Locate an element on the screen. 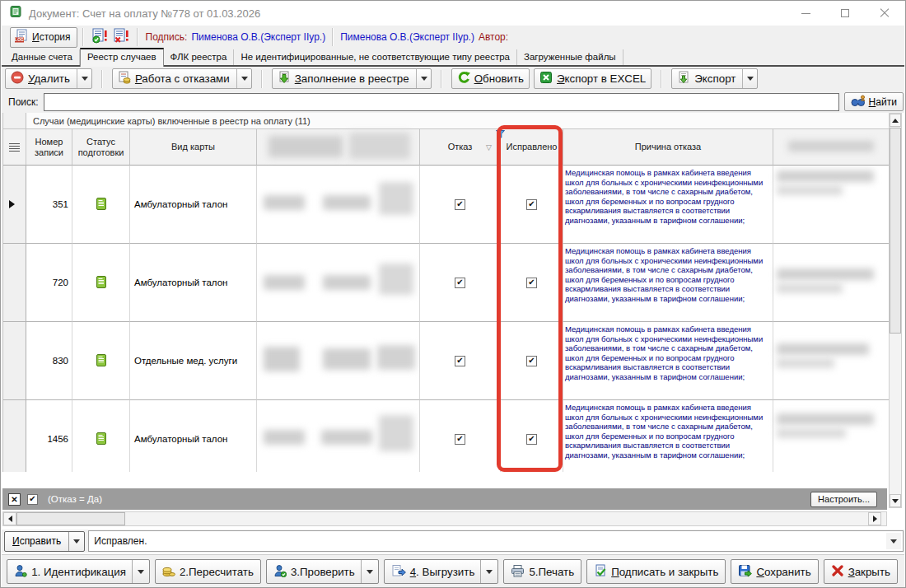  search-input is located at coordinates (441, 102).